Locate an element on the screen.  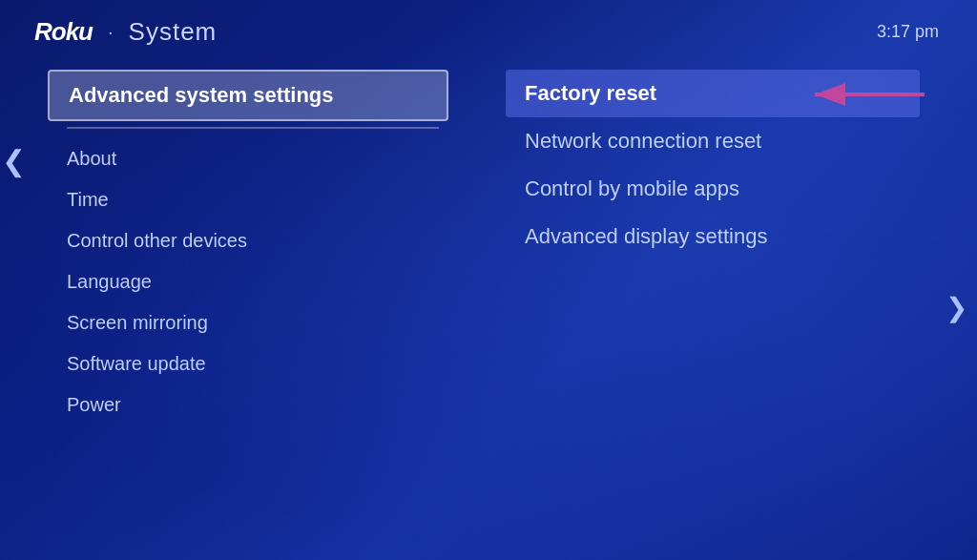
right-list-item-network-reset: Network connection reset is located at coordinates (713, 141).